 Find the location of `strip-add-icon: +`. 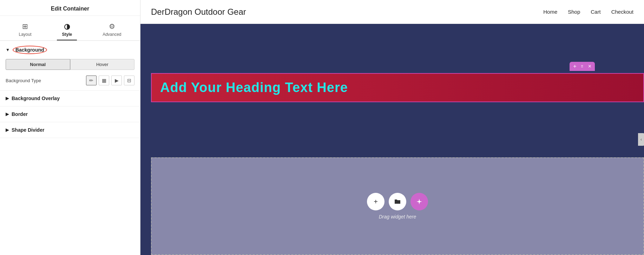

strip-add-icon: + is located at coordinates (574, 66).